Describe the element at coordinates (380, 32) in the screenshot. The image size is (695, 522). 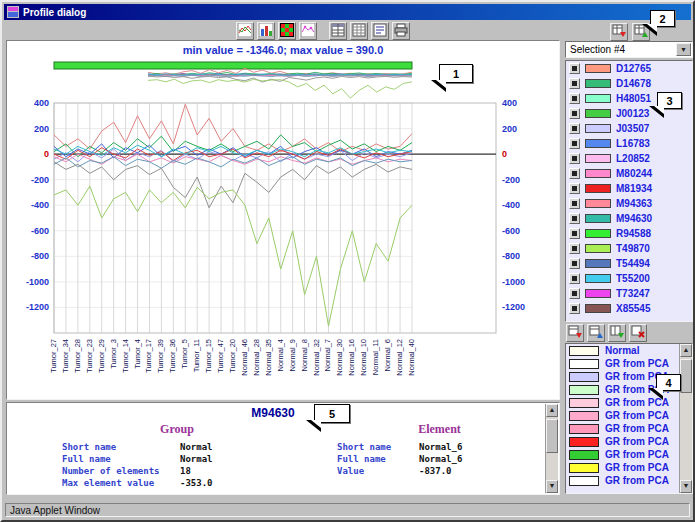
I see `text-view-icon` at that location.